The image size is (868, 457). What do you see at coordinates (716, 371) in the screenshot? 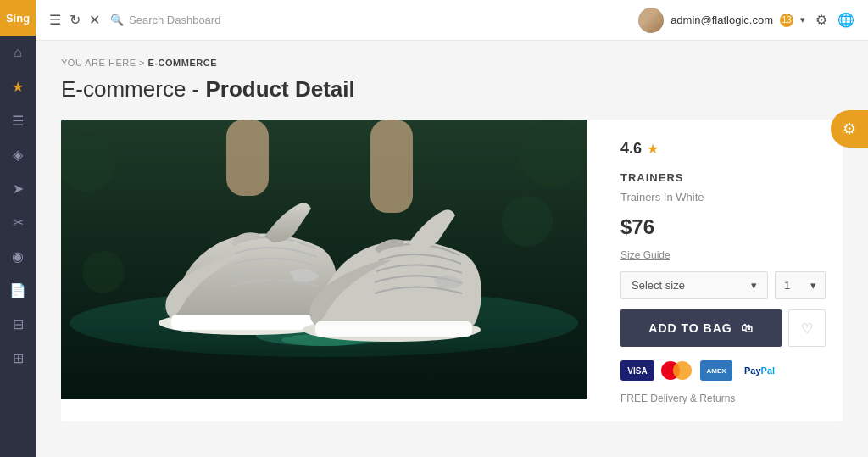
I see `amex-icon: AMEX` at bounding box center [716, 371].